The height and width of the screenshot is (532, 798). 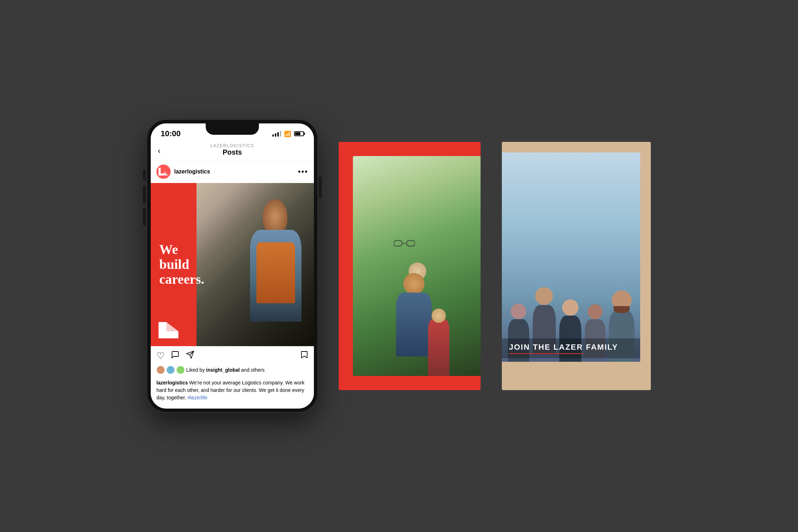 I want to click on beard, so click(x=621, y=310).